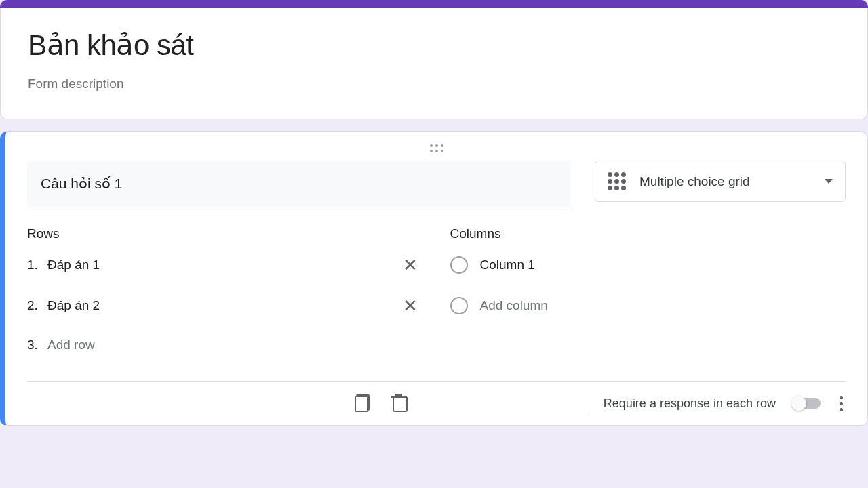  I want to click on row-number: 1., so click(37, 265).